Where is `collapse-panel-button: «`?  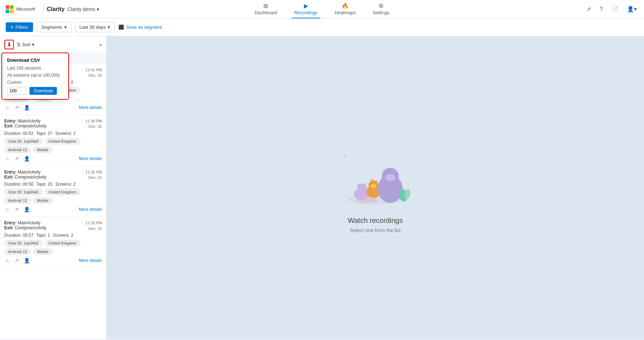
collapse-panel-button: « is located at coordinates (101, 45).